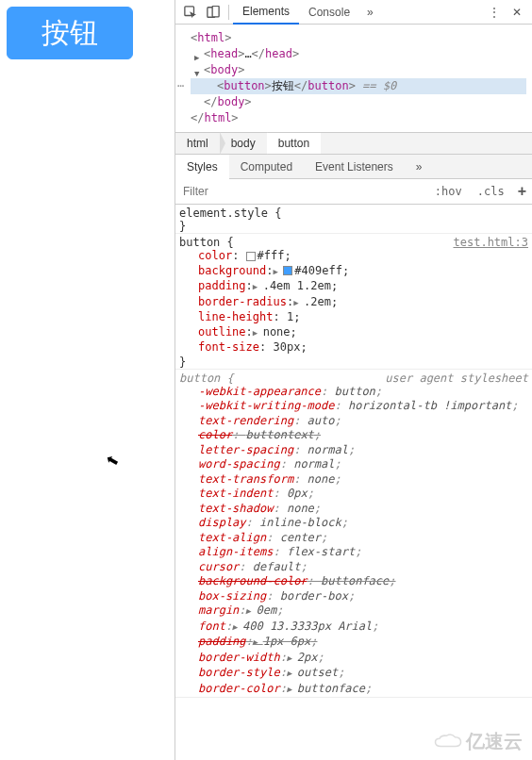 Image resolution: width=532 pixels, height=760 pixels. I want to click on css-declaration: font-size: 30px;, so click(354, 348).